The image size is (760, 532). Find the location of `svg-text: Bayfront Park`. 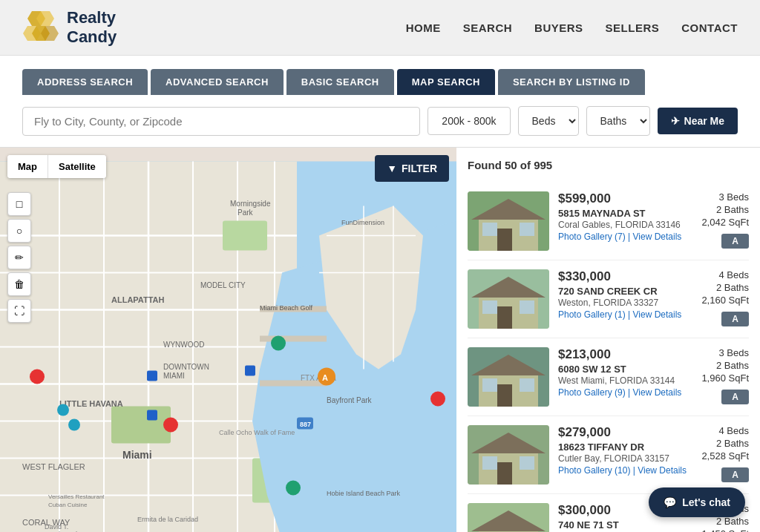

svg-text: Bayfront Park is located at coordinates (350, 401).